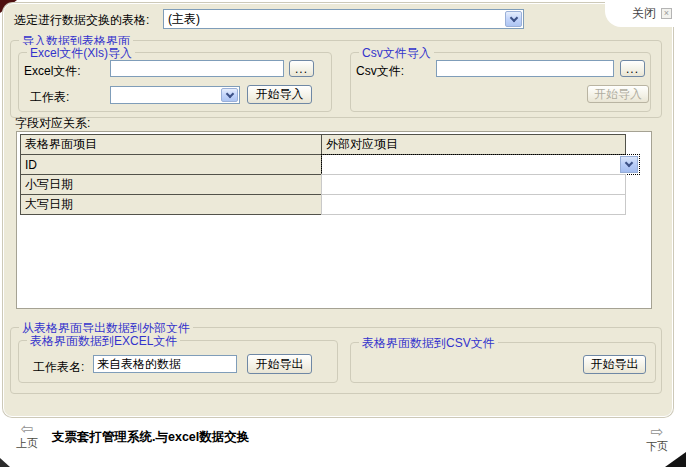 This screenshot has height=467, width=686. What do you see at coordinates (171, 204) in the screenshot?
I see `grid-row-field: 大写日期` at bounding box center [171, 204].